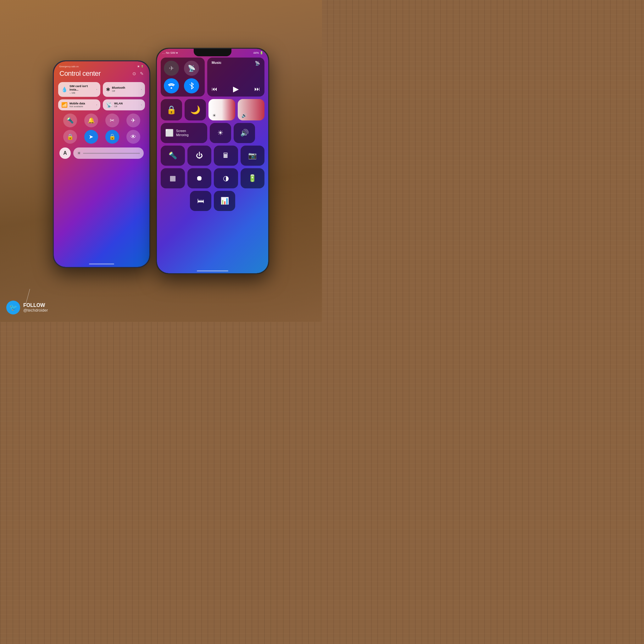  Describe the element at coordinates (79, 89) in the screenshot. I see `sim-card-tile: 💧 SIM card isn't insta... -- MB ›` at that location.